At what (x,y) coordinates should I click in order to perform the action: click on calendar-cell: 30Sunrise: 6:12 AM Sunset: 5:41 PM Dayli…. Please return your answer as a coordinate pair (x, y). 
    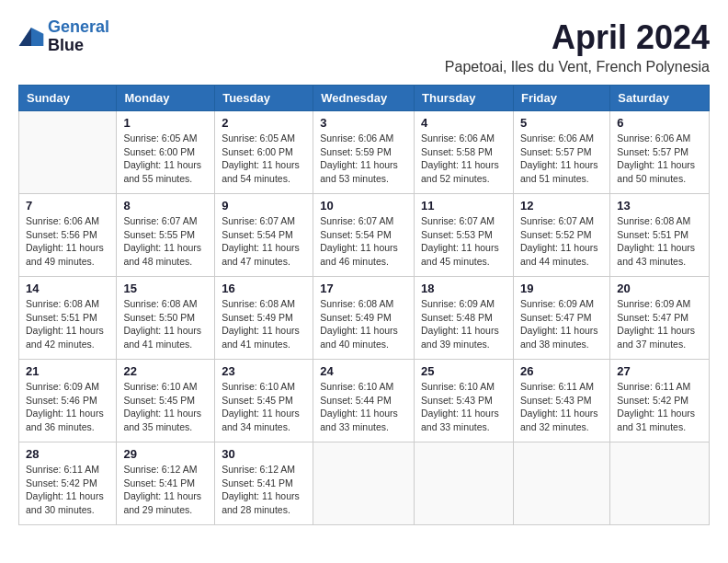
    Looking at the image, I should click on (265, 484).